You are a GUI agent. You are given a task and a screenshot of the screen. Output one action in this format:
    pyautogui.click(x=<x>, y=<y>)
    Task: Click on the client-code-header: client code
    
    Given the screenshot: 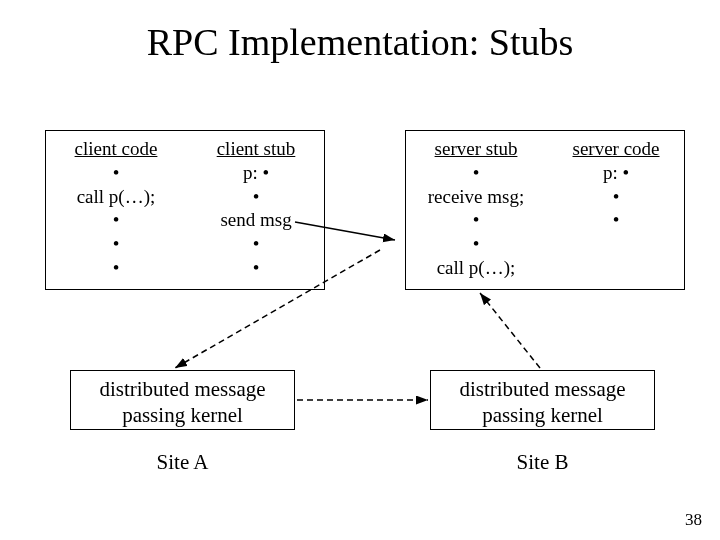 What is the action you would take?
    pyautogui.click(x=116, y=149)
    